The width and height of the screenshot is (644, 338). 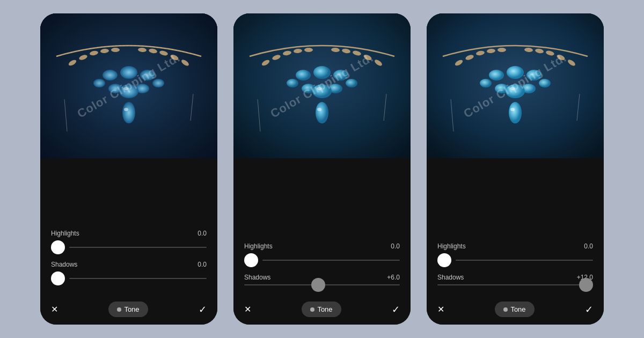 I want to click on highlights-label-2: Highlights 0.0, so click(x=322, y=246).